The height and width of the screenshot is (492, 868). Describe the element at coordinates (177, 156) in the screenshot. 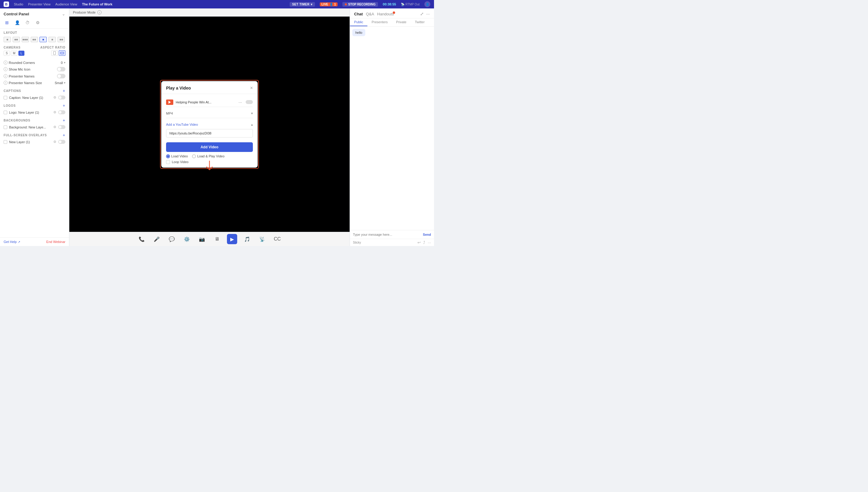

I see `load-video-radio: Load Video` at that location.